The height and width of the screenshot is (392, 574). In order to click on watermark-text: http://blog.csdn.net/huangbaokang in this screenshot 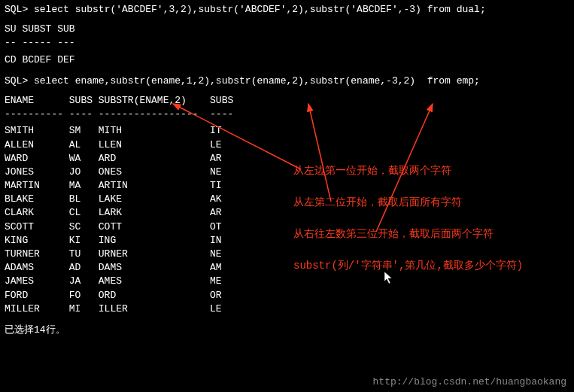, I will do `click(469, 382)`.